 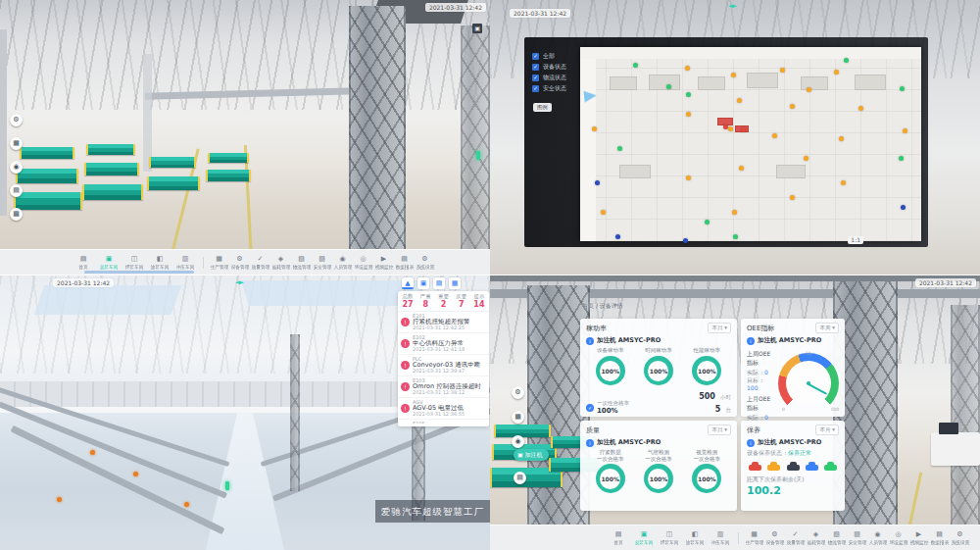 What do you see at coordinates (443, 387) in the screenshot?
I see `alarm-item: !E103Omron 控制器连接超时2021-03-31 12:38:12` at bounding box center [443, 387].